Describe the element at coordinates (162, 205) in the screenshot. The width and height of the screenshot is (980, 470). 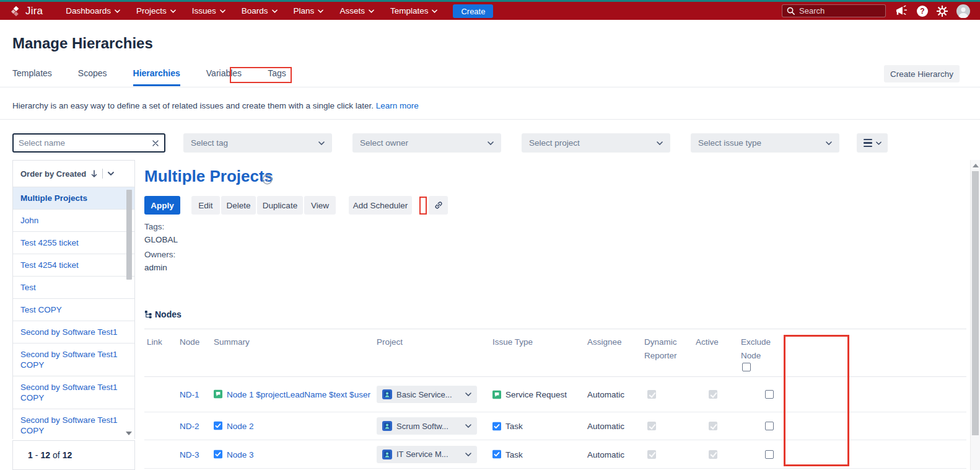
I see `apply-button: Apply` at that location.